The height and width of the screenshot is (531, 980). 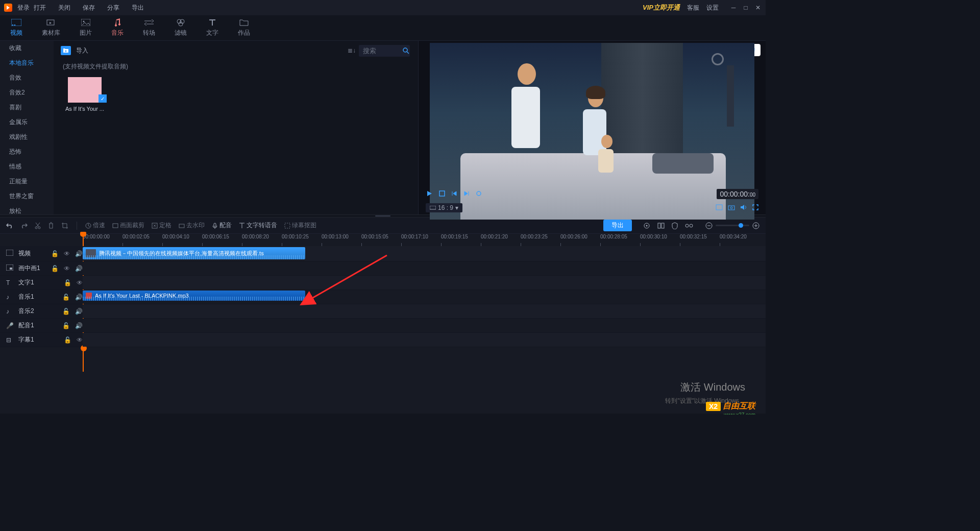 What do you see at coordinates (161, 226) in the screenshot?
I see `freeze-button: 定格` at bounding box center [161, 226].